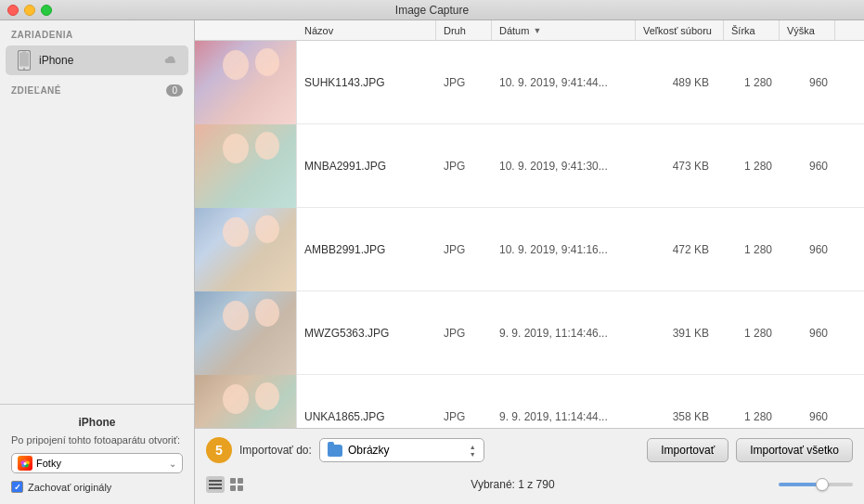 The width and height of the screenshot is (864, 504). What do you see at coordinates (70, 487) in the screenshot?
I see `keep-originals-label: Zachovať originály` at bounding box center [70, 487].